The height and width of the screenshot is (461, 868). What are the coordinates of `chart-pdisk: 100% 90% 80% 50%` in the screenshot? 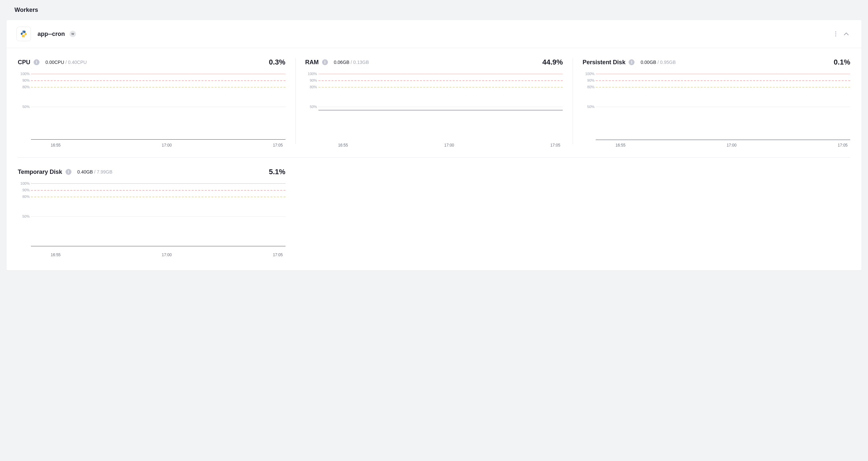 It's located at (716, 106).